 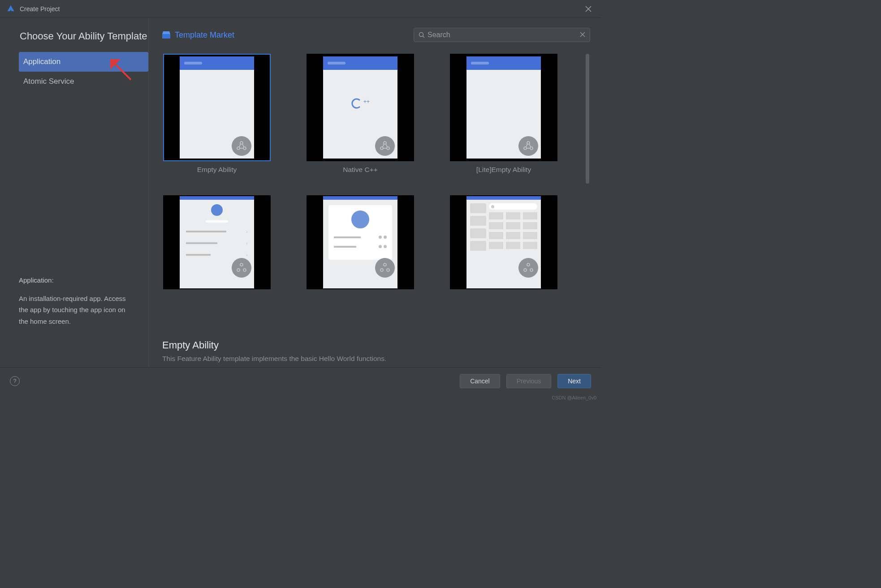 I want to click on search-box, so click(x=502, y=35).